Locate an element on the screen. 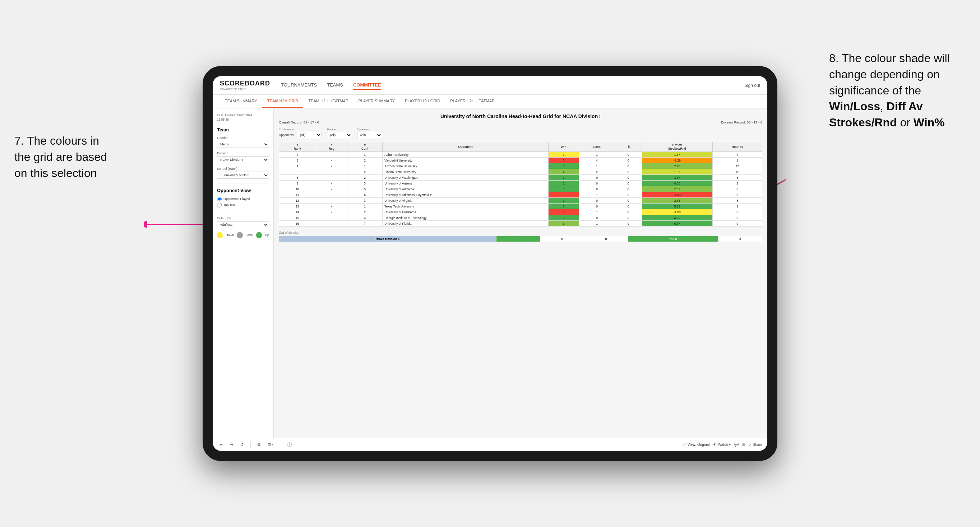 This screenshot has height=527, width=980. out-of-division-table: NCAA Division II 1 0 0 26.00 3 is located at coordinates (520, 239).